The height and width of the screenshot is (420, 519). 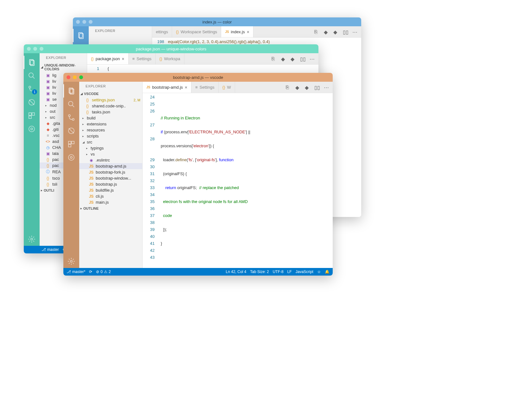 What do you see at coordinates (111, 124) in the screenshot?
I see `folder-item: ▸extensions` at bounding box center [111, 124].